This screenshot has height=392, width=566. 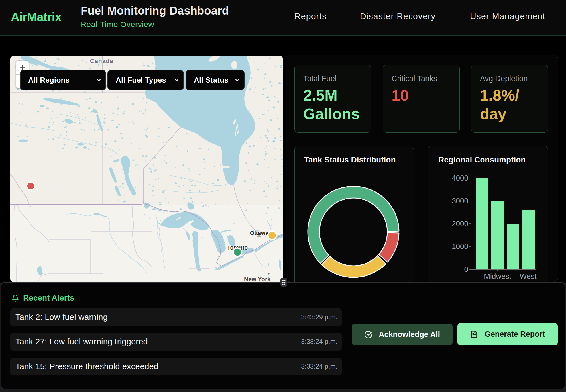 I want to click on svg-text: Canada, so click(x=102, y=61).